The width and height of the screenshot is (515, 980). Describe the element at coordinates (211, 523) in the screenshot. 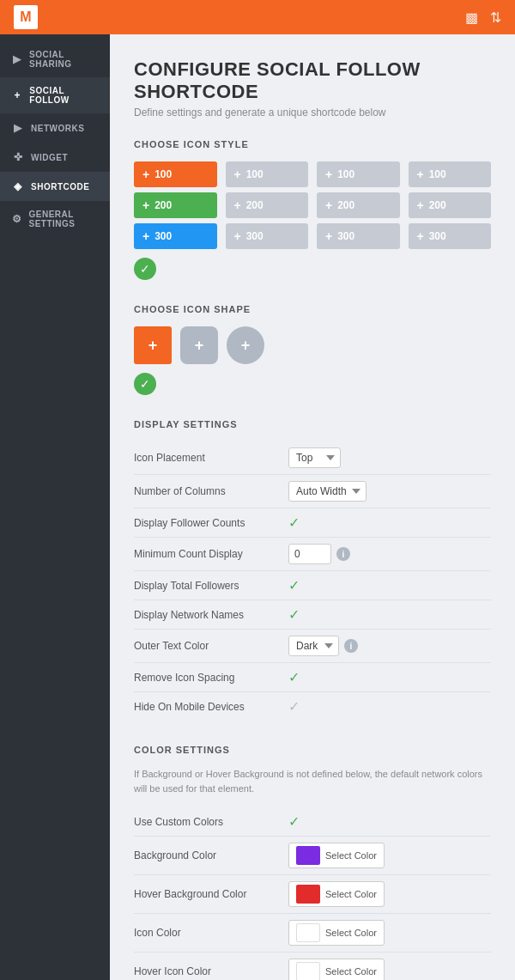

I see `setting-follower-counts-label: Display Follower Counts` at that location.